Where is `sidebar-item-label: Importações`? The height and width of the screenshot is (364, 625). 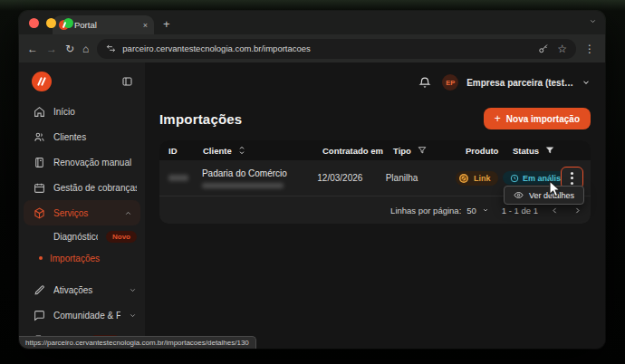 sidebar-item-label: Importações is located at coordinates (93, 259).